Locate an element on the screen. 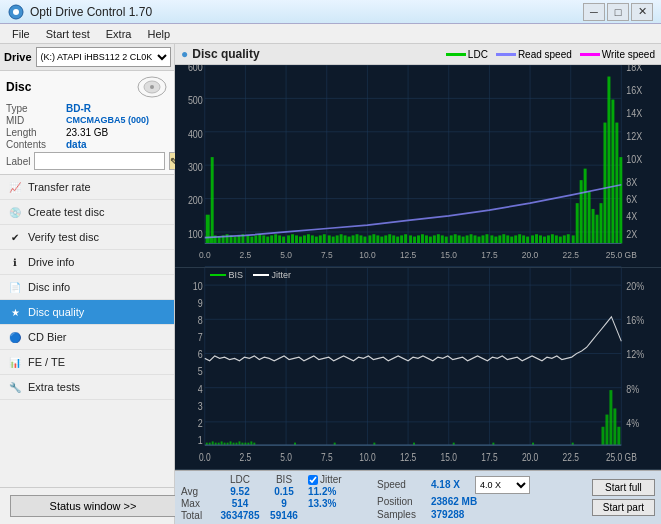  close-button: ✕ is located at coordinates (642, 12).